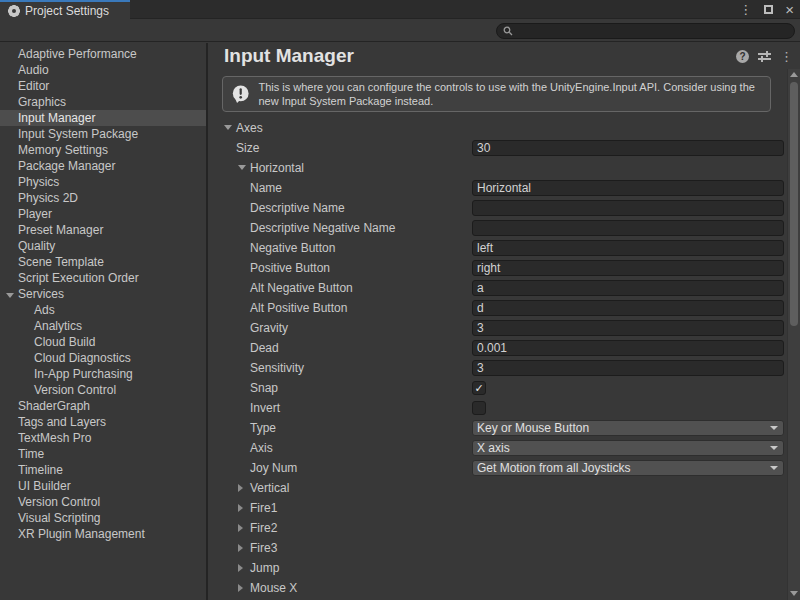 This screenshot has height=600, width=800. Describe the element at coordinates (628, 188) in the screenshot. I see `text-field-name` at that location.